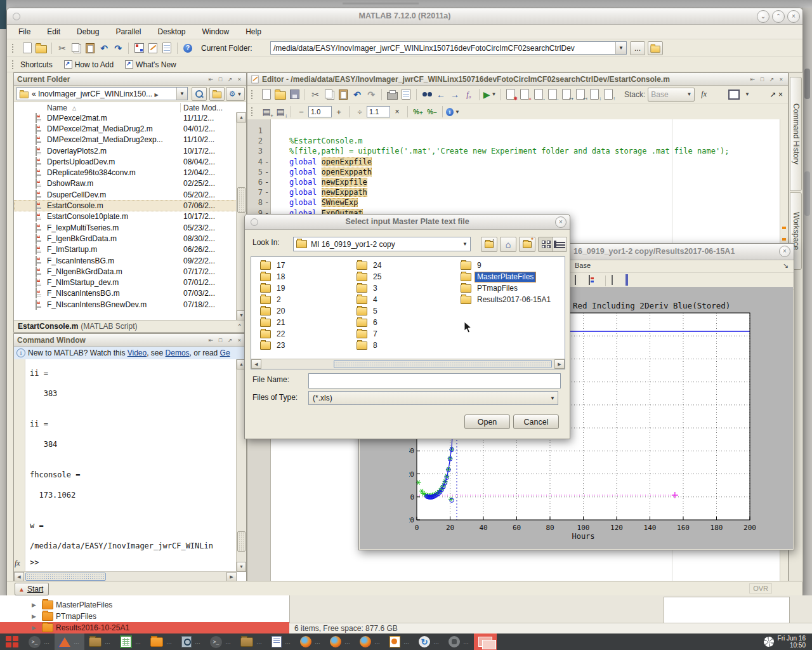 This screenshot has height=650, width=812. I want to click on taskbar-item-matlab: …, so click(70, 642).